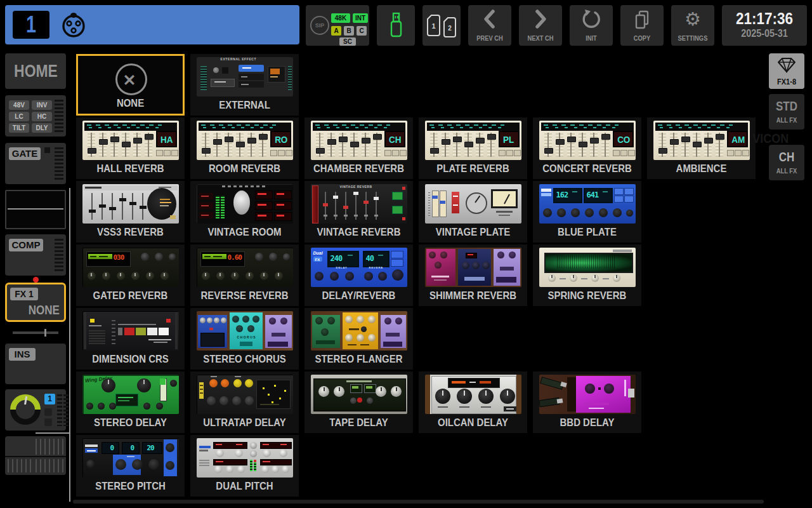 The width and height of the screenshot is (812, 508). I want to click on fx-tile-vss3-reverb: VSS3 REVERB, so click(131, 212).